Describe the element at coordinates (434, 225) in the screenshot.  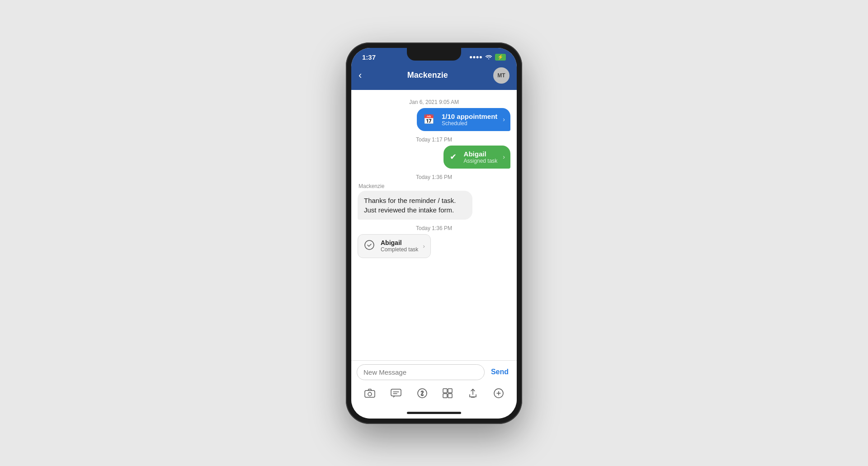
I see `chat-area: Jan 6, 2021 9:05 AM 📅 1/10 appointment S…` at that location.